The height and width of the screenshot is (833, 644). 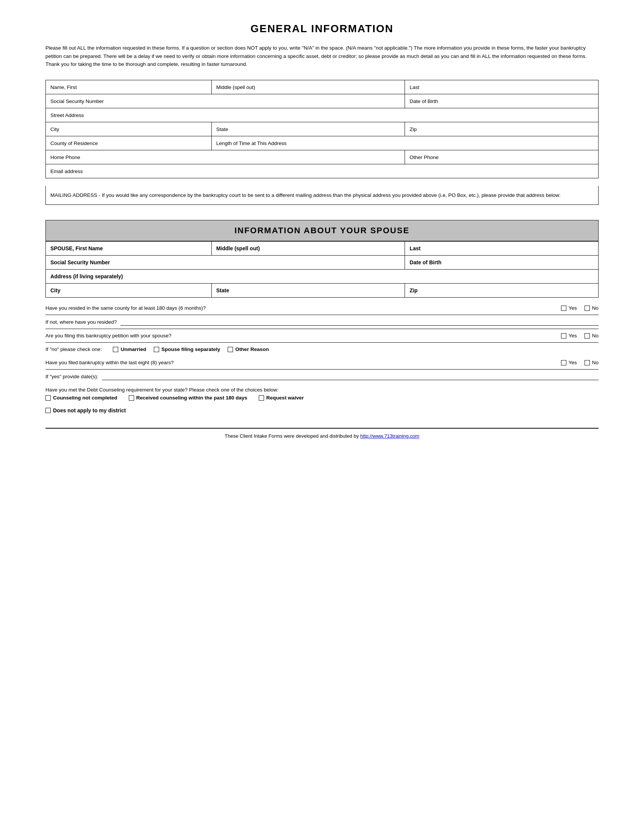 I want to click on q1-yes-checkbox, so click(x=564, y=308).